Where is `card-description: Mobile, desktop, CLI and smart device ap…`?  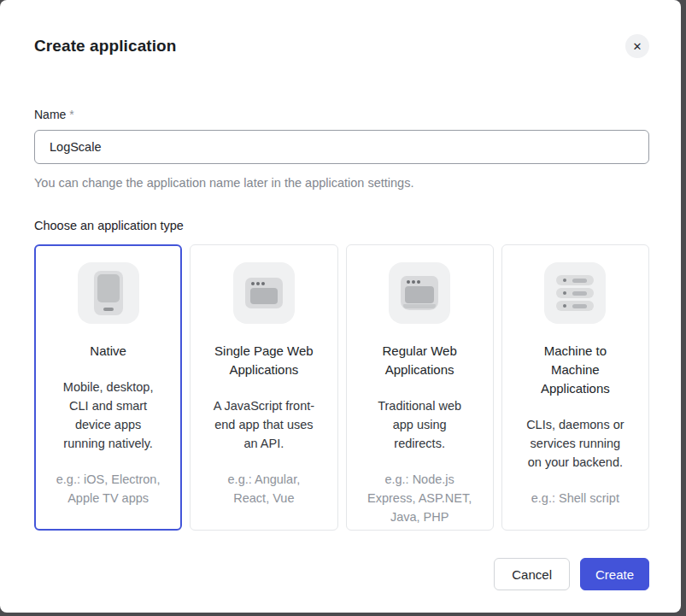 card-description: Mobile, desktop, CLI and smart device ap… is located at coordinates (108, 415).